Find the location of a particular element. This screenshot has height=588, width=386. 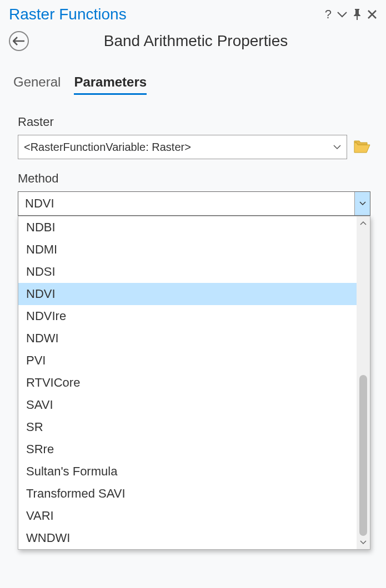

dropdown-toggle-button is located at coordinates (362, 204).